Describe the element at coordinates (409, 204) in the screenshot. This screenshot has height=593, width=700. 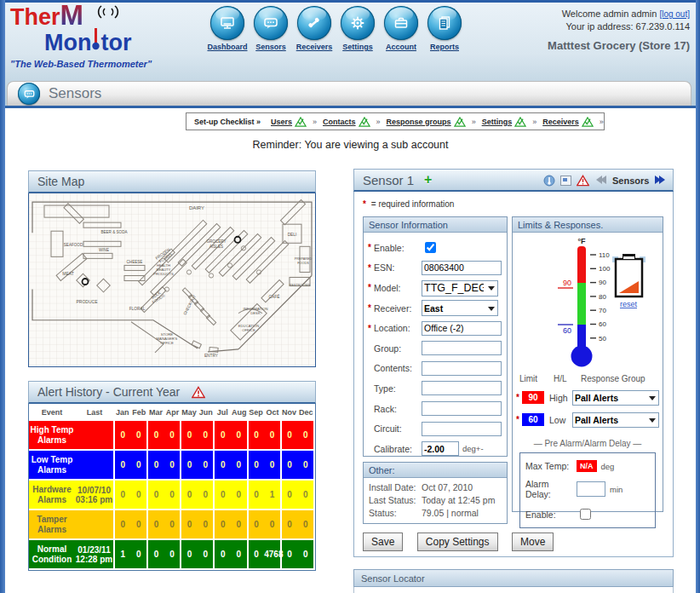
I see `required-note: * = required information` at that location.